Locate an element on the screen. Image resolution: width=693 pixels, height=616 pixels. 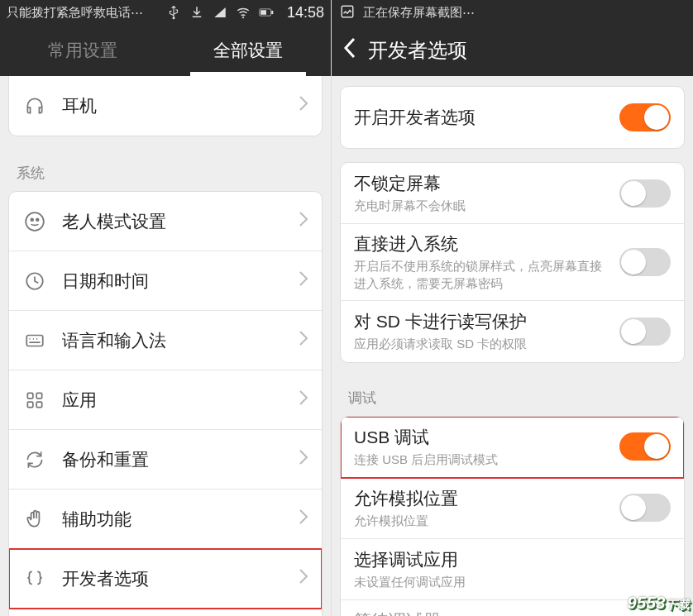
section-debug-label: 调试 is located at coordinates (513, 396).